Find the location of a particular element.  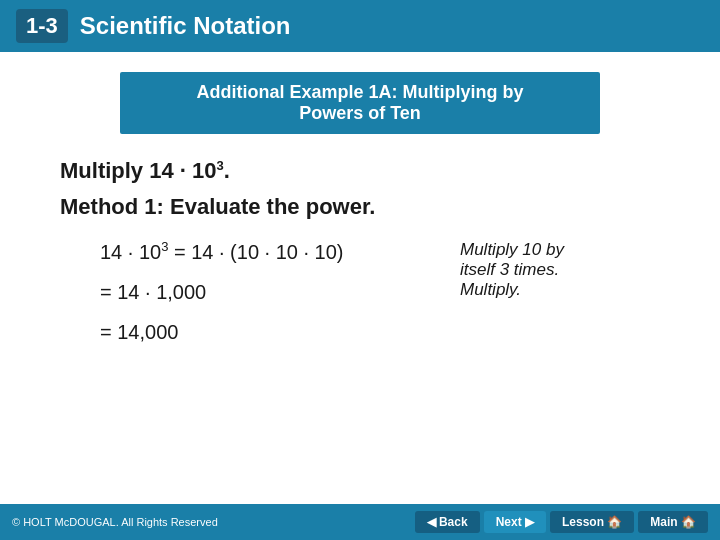

side-note-line2: itself 3 times. is located at coordinates (560, 270).